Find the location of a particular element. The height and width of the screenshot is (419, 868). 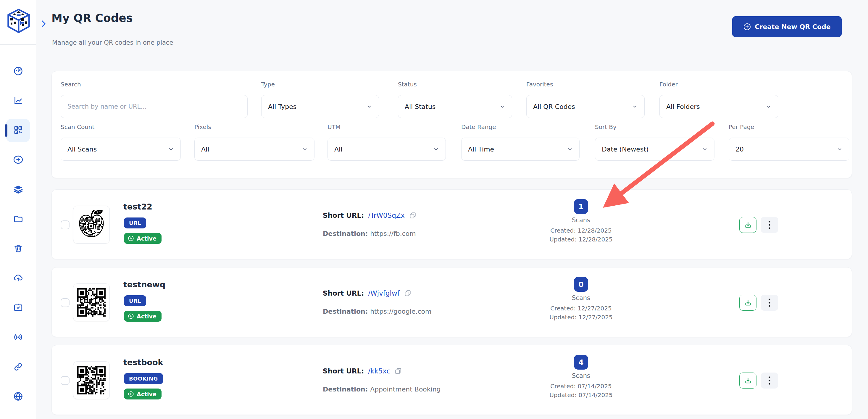

filter-selected-value: All is located at coordinates (338, 149).